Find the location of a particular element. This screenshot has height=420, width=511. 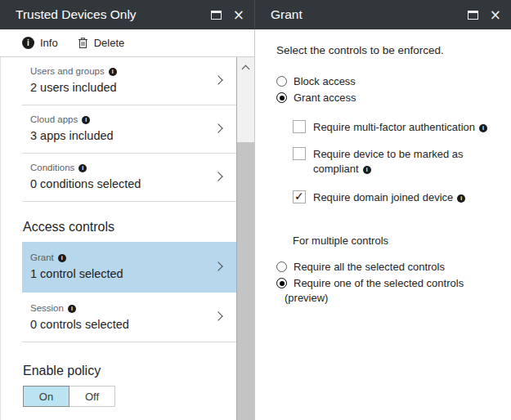

delete-button-label: Delete is located at coordinates (110, 42).